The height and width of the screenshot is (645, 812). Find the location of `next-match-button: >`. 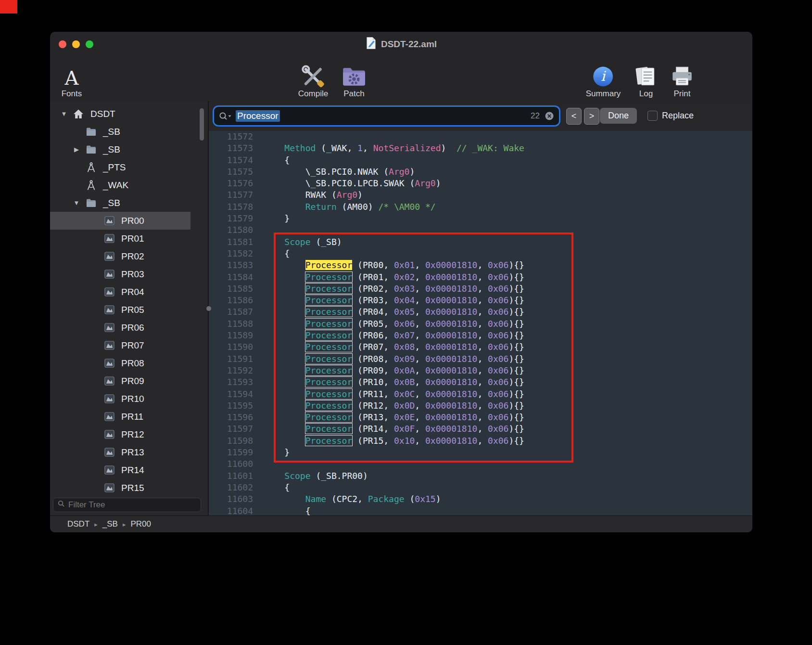

next-match-button: > is located at coordinates (592, 116).